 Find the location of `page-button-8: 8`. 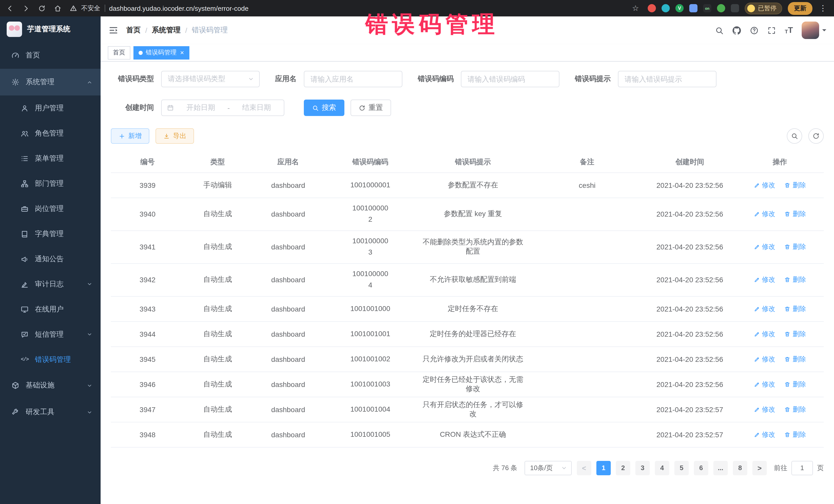

page-button-8: 8 is located at coordinates (740, 468).